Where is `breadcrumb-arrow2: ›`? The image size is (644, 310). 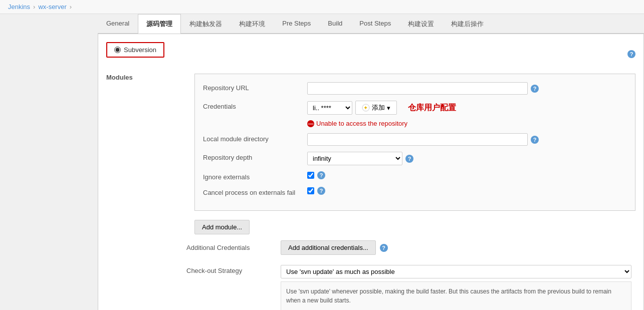 breadcrumb-arrow2: › is located at coordinates (71, 7).